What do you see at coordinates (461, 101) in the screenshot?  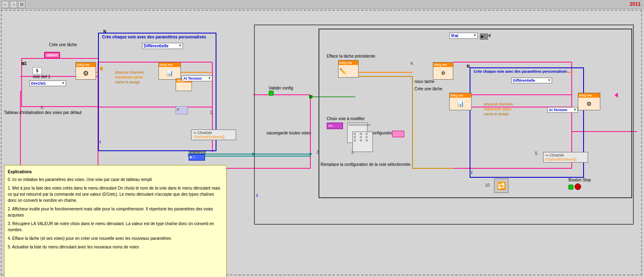 I see `daqmx-right-1: DAQ mx 📊` at bounding box center [461, 101].